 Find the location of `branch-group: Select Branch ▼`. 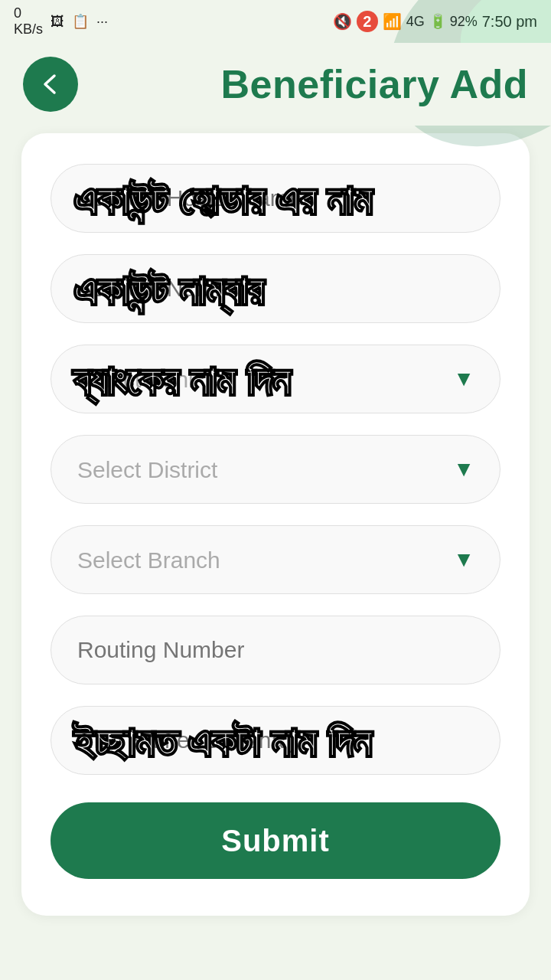

branch-group: Select Branch ▼ is located at coordinates (276, 560).